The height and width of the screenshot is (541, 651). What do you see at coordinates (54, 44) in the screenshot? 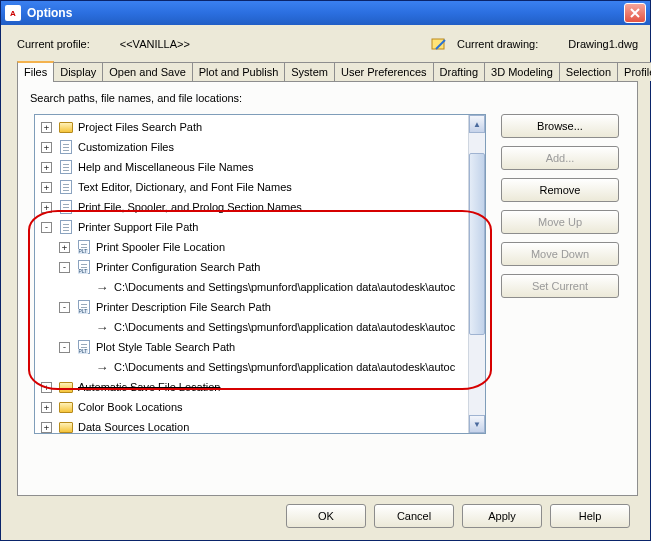
I see `current-profile-label: Current profile:` at bounding box center [54, 44].